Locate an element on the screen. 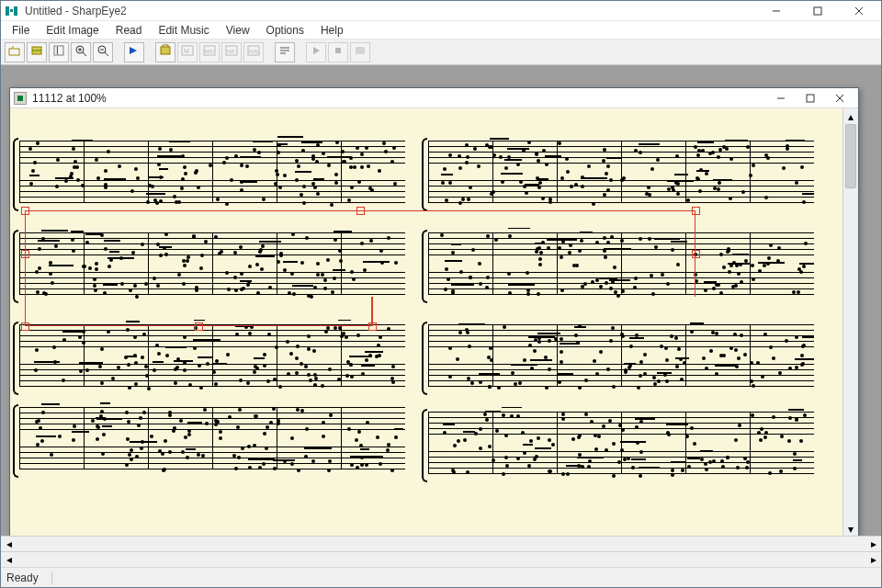 The image size is (882, 588). workspace-horizontal-scrollbar: ◂ ▸ is located at coordinates (441, 544).